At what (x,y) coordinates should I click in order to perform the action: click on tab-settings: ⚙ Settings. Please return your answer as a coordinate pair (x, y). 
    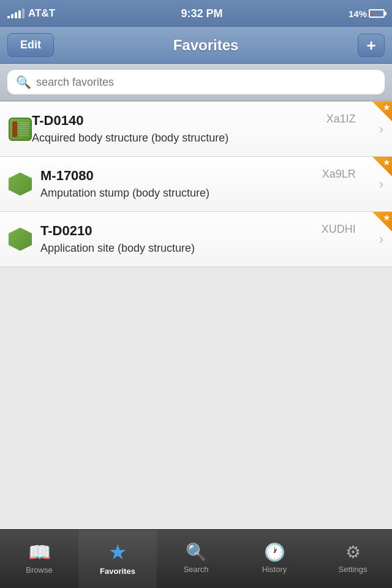
    Looking at the image, I should click on (353, 559).